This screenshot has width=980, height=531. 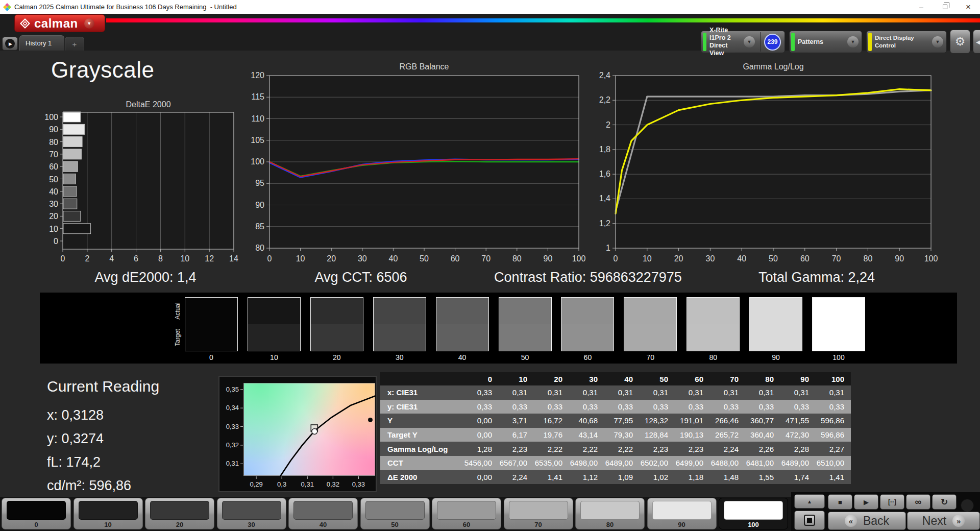 What do you see at coordinates (692, 449) in the screenshot?
I see `table-cell: 2,23` at bounding box center [692, 449].